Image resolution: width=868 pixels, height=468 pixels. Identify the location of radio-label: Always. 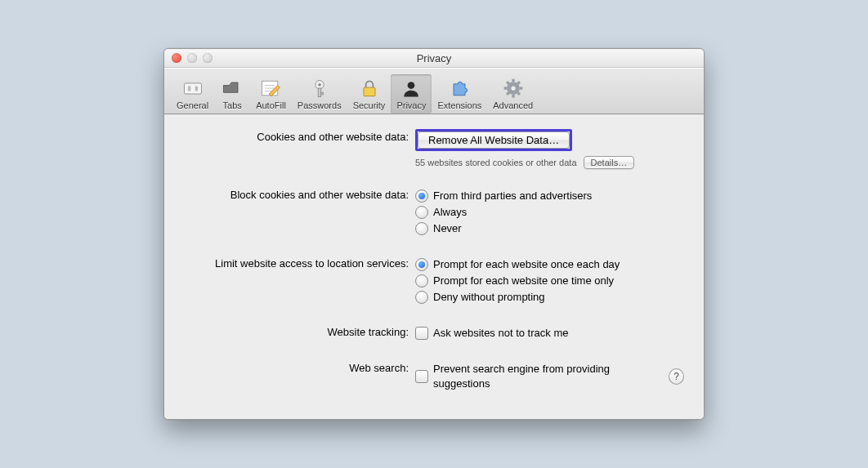
(450, 212).